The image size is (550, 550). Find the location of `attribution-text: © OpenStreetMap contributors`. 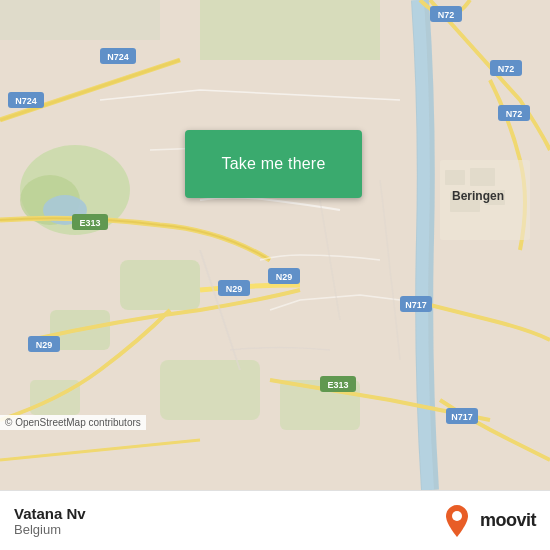

attribution-text: © OpenStreetMap contributors is located at coordinates (73, 422).